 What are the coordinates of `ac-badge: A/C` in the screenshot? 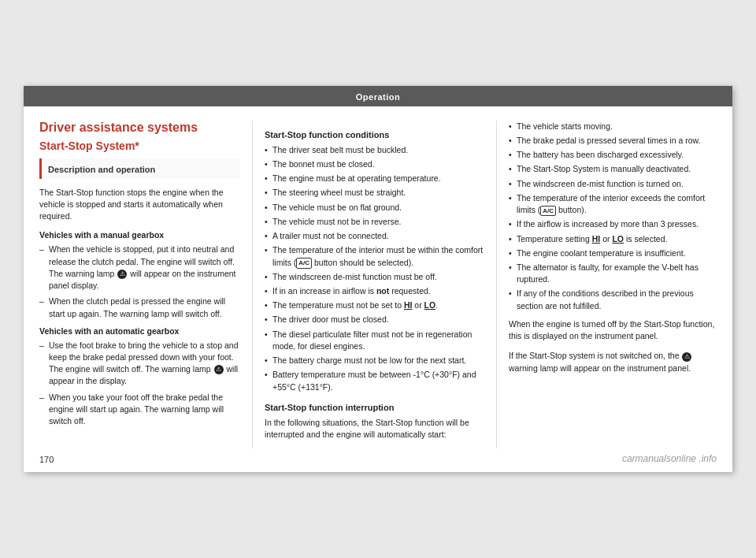 It's located at (304, 263).